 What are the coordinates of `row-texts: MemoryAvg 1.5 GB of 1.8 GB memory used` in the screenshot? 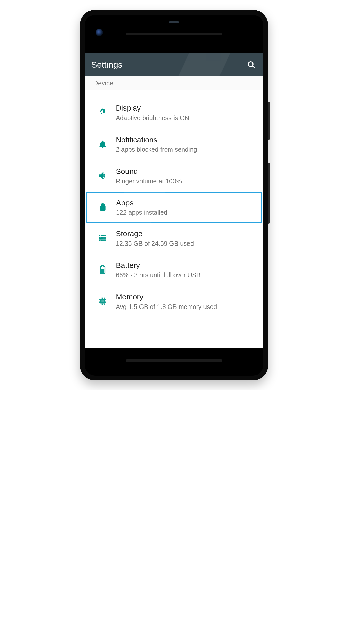 It's located at (184, 301).